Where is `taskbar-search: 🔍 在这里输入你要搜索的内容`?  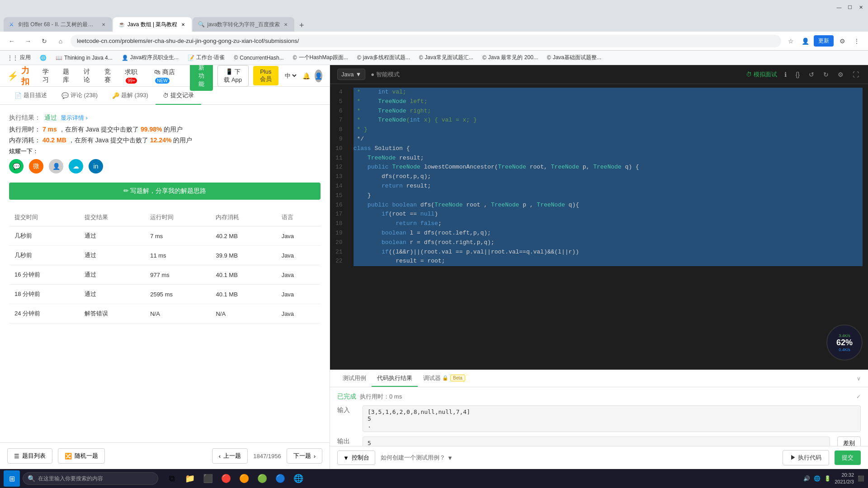
taskbar-search: 🔍 在这里输入你要搜索的内容 is located at coordinates (90, 479).